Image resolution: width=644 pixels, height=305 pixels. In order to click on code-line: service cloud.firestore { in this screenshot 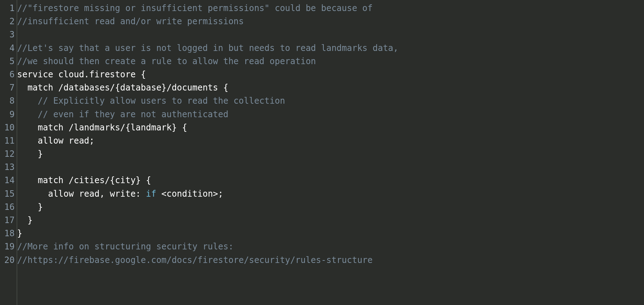, I will do `click(331, 75)`.